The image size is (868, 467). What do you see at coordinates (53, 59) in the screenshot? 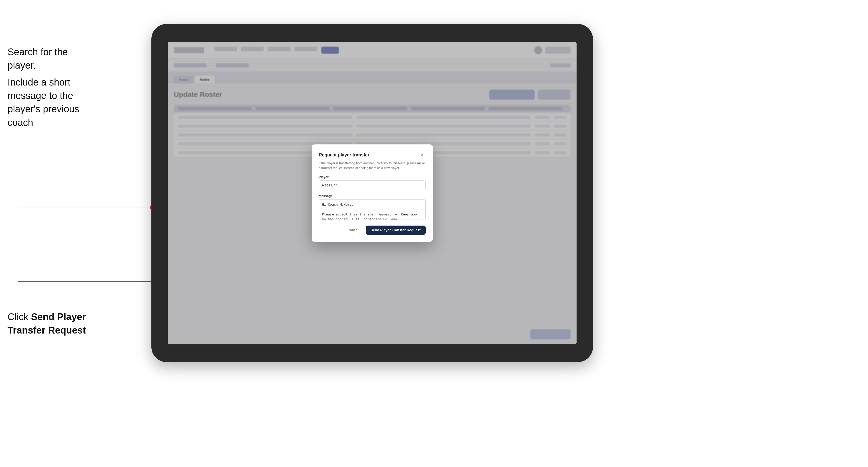
I see `annotation-search: Search for the player.` at bounding box center [53, 59].